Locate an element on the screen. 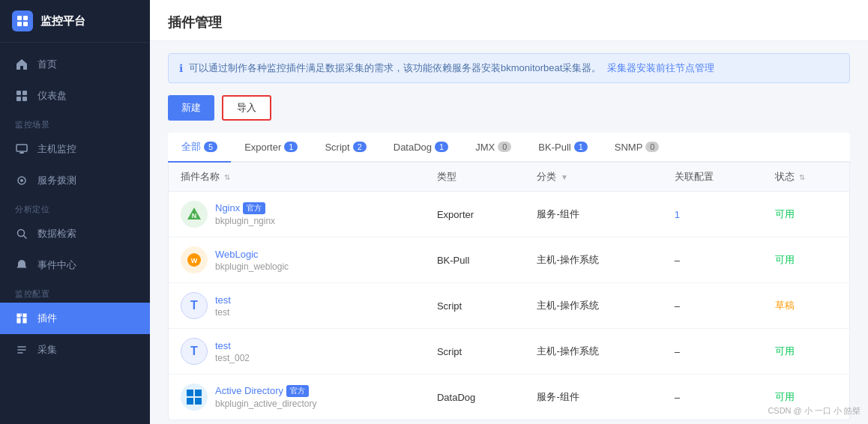 This screenshot has width=868, height=424. tab-count: 5 is located at coordinates (211, 147).